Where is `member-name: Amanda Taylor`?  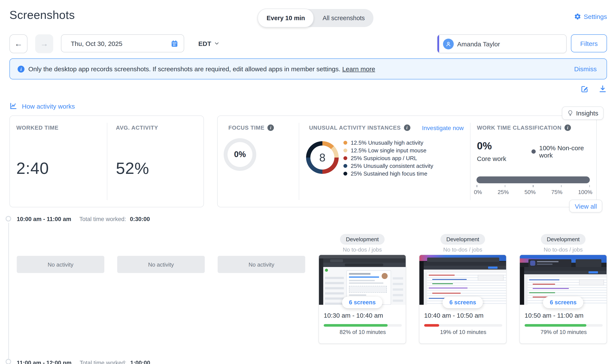
member-name: Amanda Taylor is located at coordinates (479, 44).